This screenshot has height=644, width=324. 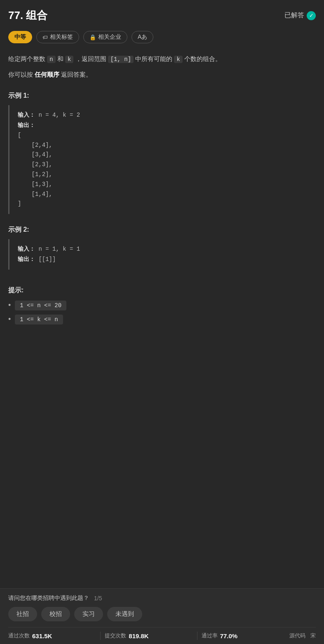 What do you see at coordinates (89, 614) in the screenshot?
I see `recruit-btn-2: 实习` at bounding box center [89, 614].